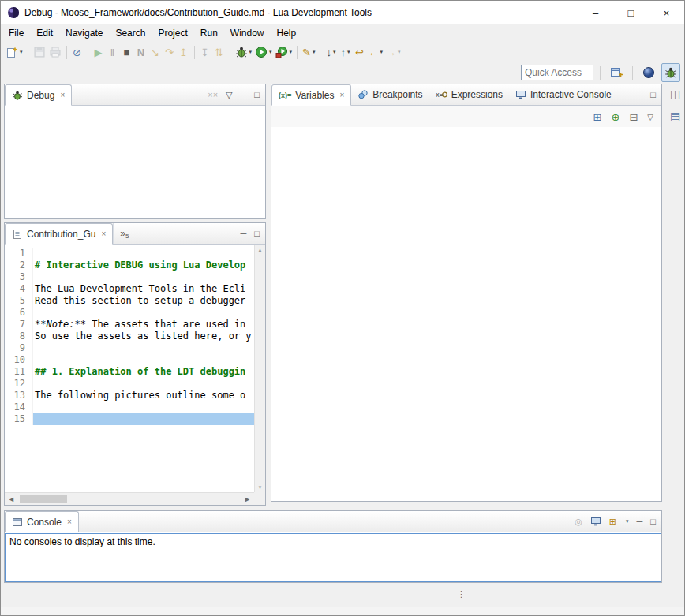  I want to click on skip-all-breakpoints-button: ⊘, so click(77, 52).